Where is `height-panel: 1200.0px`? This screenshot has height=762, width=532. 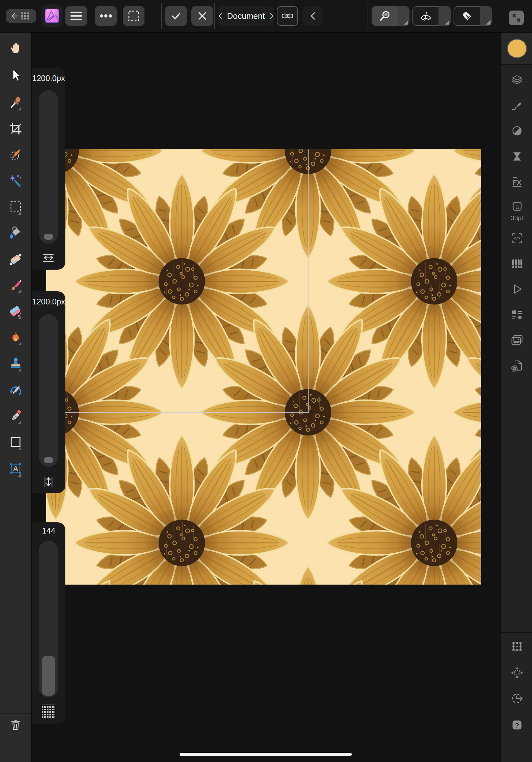 height-panel: 1200.0px is located at coordinates (48, 392).